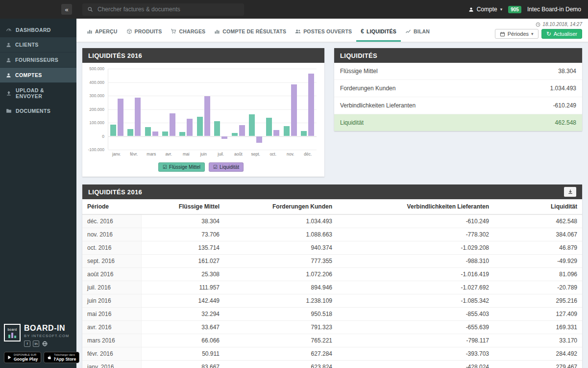 The width and height of the screenshot is (588, 368). Describe the element at coordinates (67, 9) in the screenshot. I see `sidebar-collapse-button: «` at that location.